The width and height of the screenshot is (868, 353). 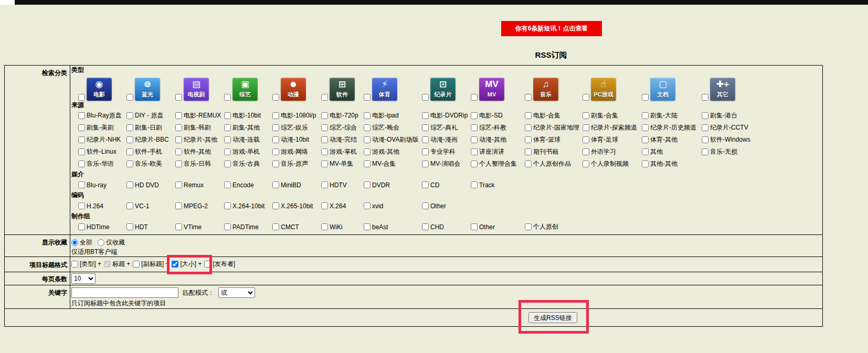 I want to click on checkbox-option: 动漫-连载, so click(x=248, y=140).